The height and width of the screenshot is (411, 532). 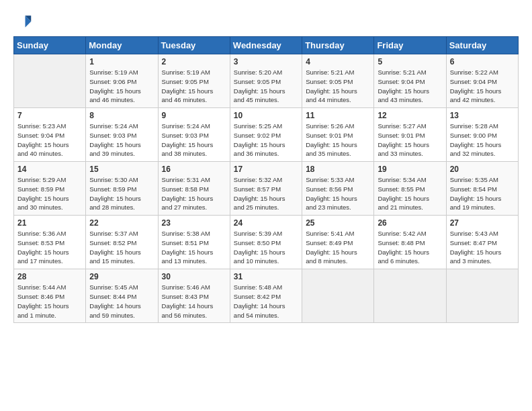 I want to click on calendar-cell: 14Sunrise: 5:29 AM Sunset: 8:59 PM Dayli…, so click(x=50, y=189).